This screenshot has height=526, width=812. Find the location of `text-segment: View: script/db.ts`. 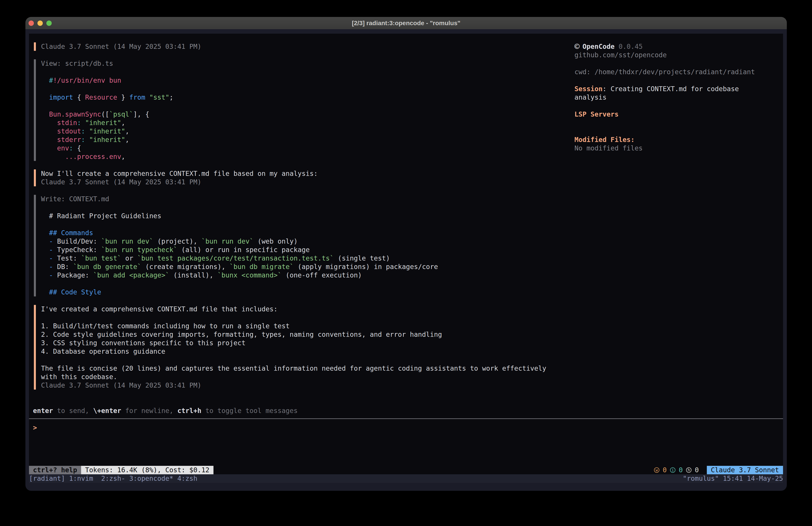

text-segment: View: script/db.ts is located at coordinates (77, 63).